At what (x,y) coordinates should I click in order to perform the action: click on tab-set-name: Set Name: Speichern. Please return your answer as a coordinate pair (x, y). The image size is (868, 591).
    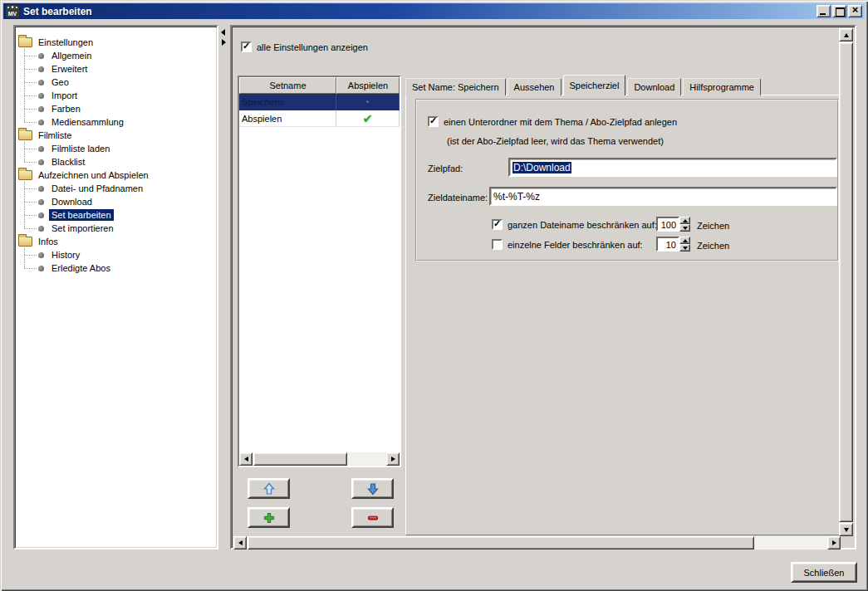
    Looking at the image, I should click on (455, 86).